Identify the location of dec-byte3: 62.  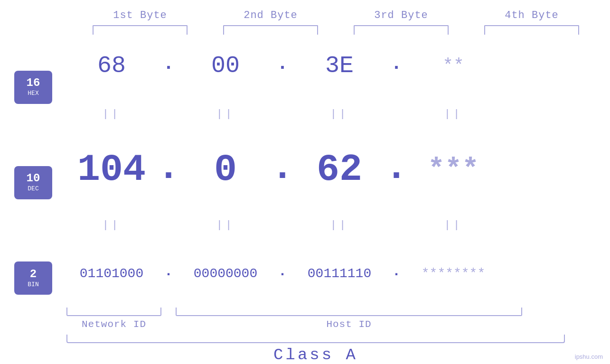
(339, 170).